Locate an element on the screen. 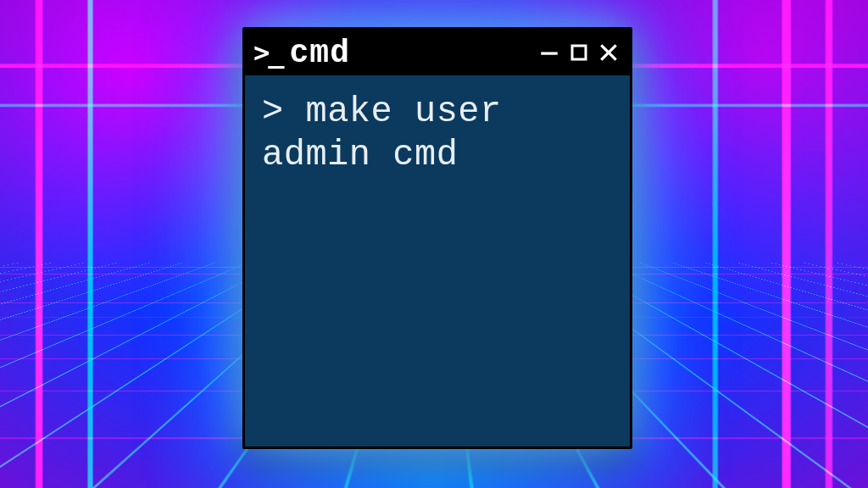 This screenshot has height=488, width=868. window-controls is located at coordinates (579, 53).